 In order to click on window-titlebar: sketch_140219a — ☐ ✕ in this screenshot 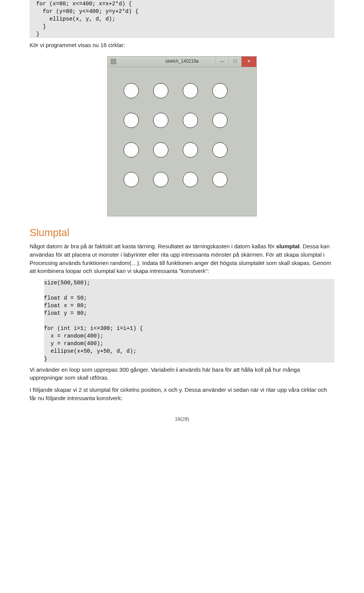, I will do `click(182, 62)`.